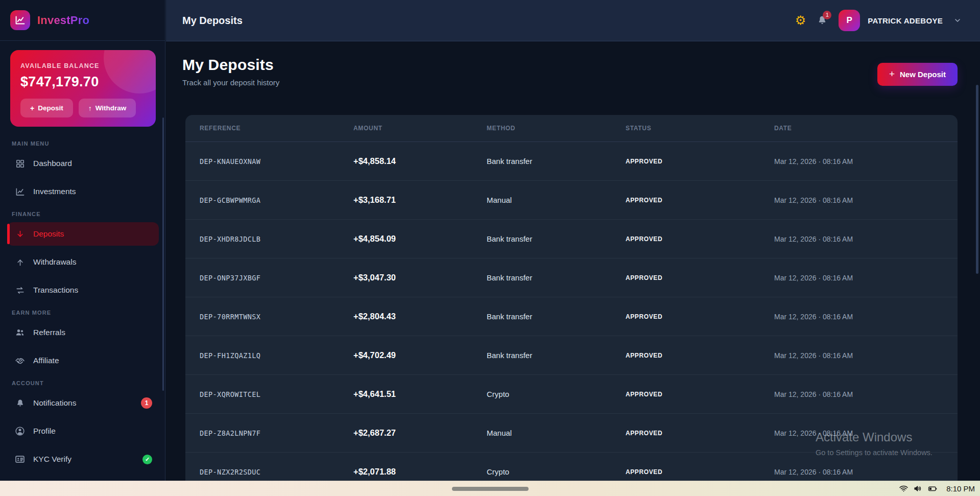 This screenshot has height=496, width=980. What do you see at coordinates (20, 333) in the screenshot?
I see `referrals-icon` at bounding box center [20, 333].